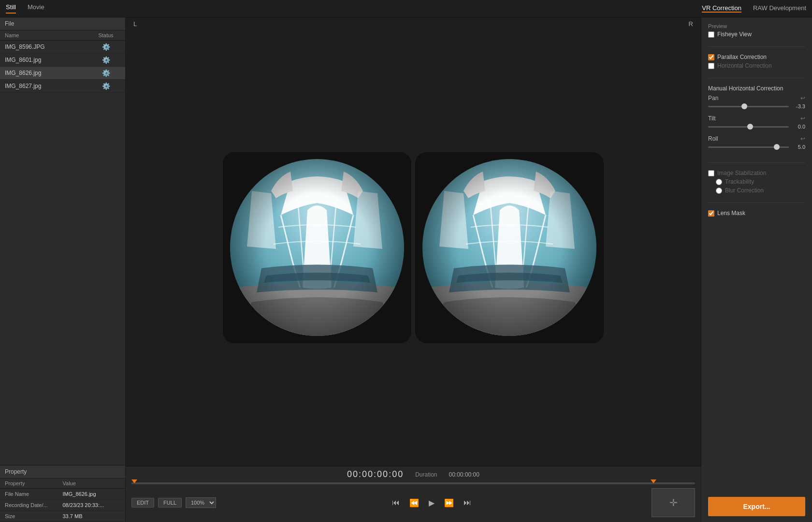 The image size is (812, 522). What do you see at coordinates (803, 118) in the screenshot?
I see `tilt-reset-button: ↩` at bounding box center [803, 118].